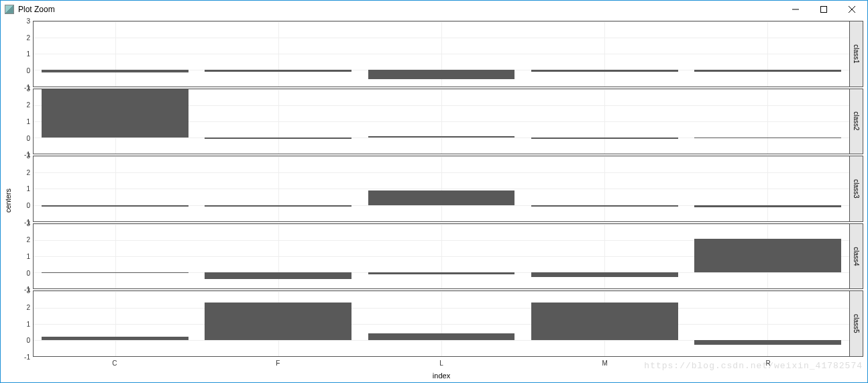  Describe the element at coordinates (824, 9) in the screenshot. I see `maximize-button` at that location.